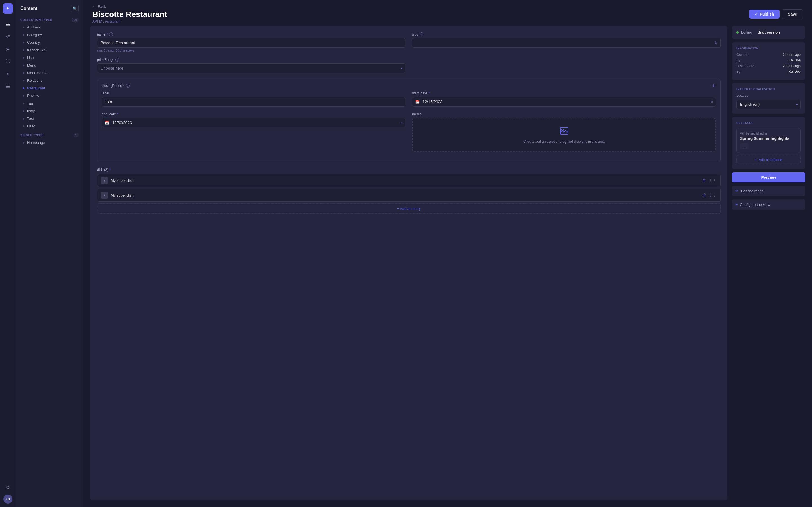 Image resolution: width=812 pixels, height=507 pixels. I want to click on label-input, so click(253, 102).